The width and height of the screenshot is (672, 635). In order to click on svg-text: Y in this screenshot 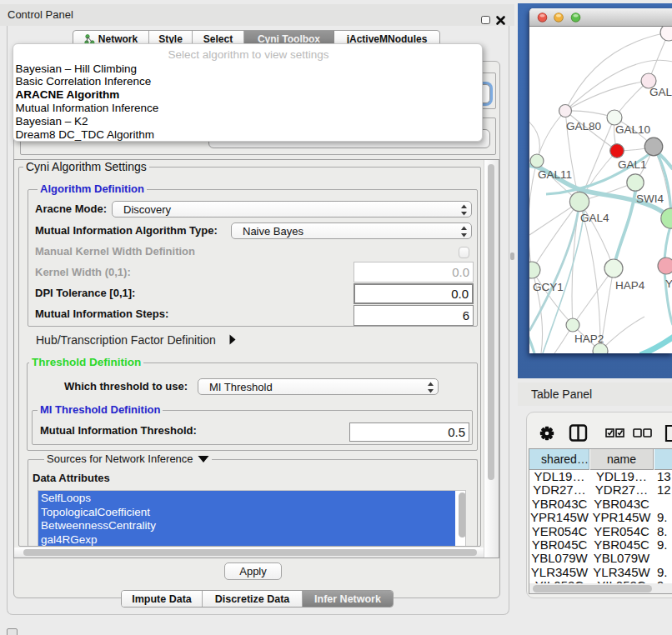, I will do `click(669, 283)`.